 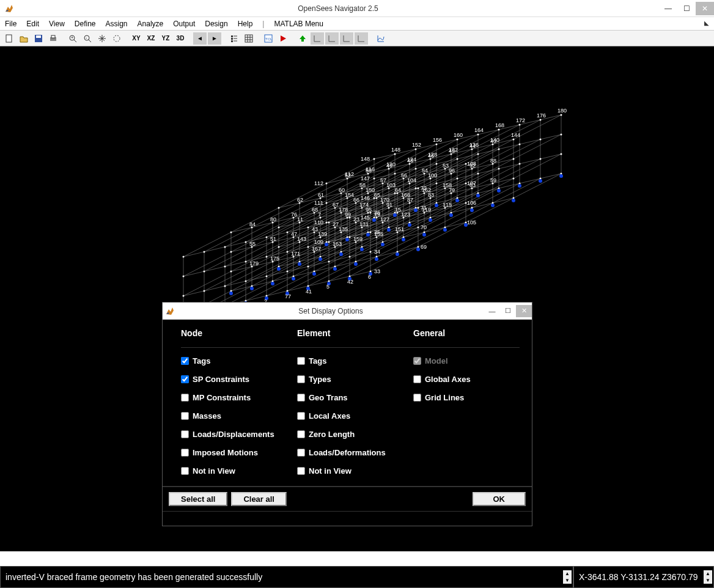 I want to click on save-icon, so click(x=39, y=39).